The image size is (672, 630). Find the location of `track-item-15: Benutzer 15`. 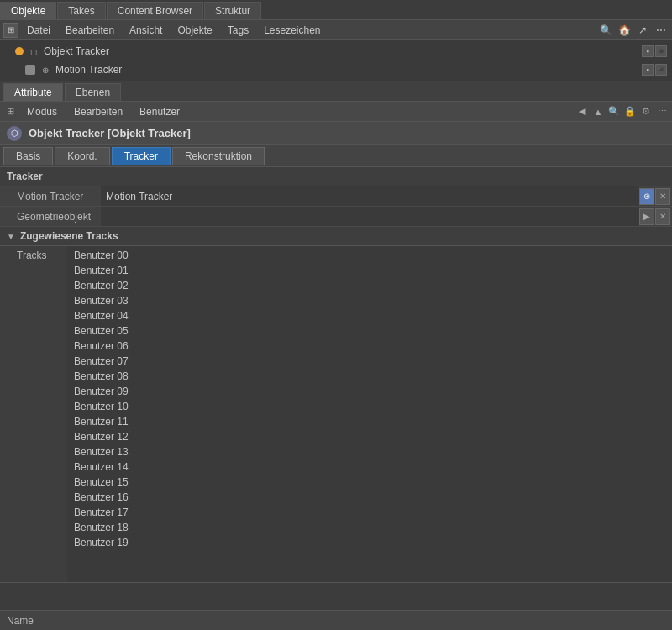

track-item-15: Benutzer 15 is located at coordinates (370, 482).